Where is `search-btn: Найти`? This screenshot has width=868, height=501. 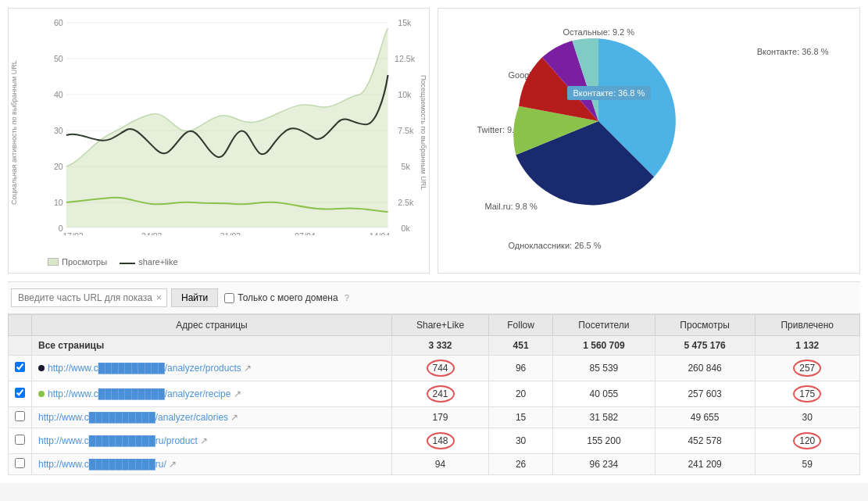
search-btn: Найти is located at coordinates (195, 298).